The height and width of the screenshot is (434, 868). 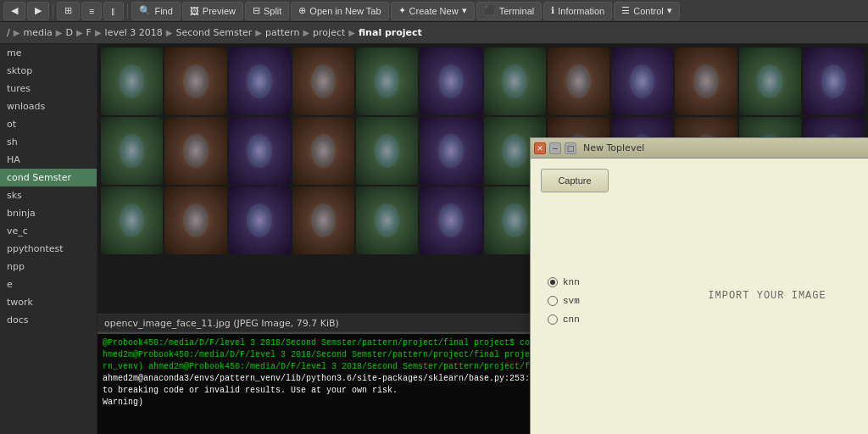 I want to click on radio-knn: knn, so click(x=564, y=282).